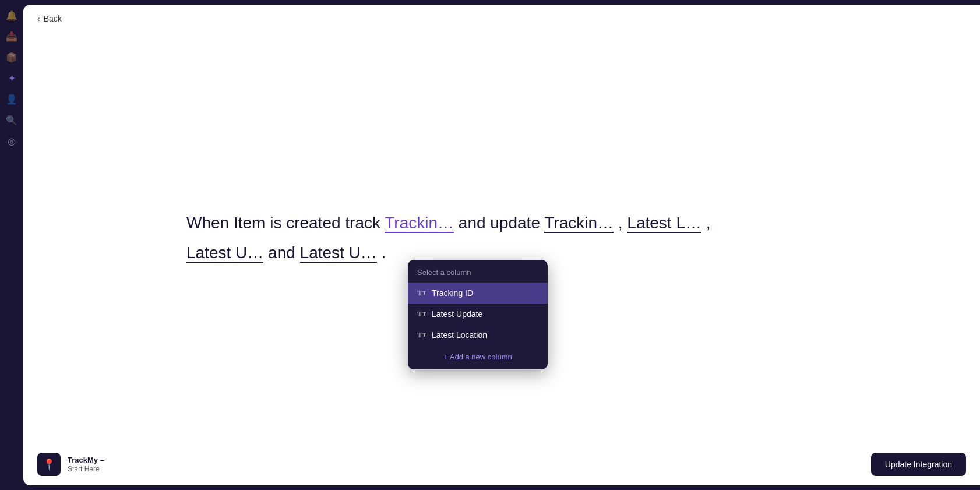  What do you see at coordinates (382, 253) in the screenshot?
I see `sentence-part6: .` at bounding box center [382, 253].